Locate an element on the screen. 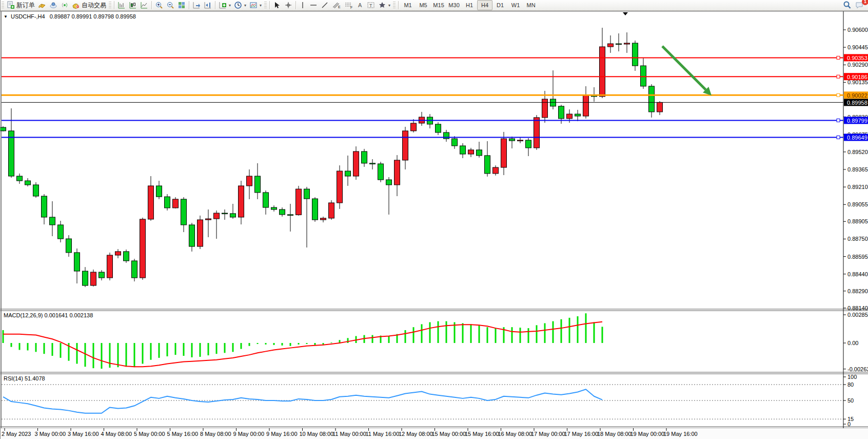  svg-text: 0.90290 is located at coordinates (858, 65).